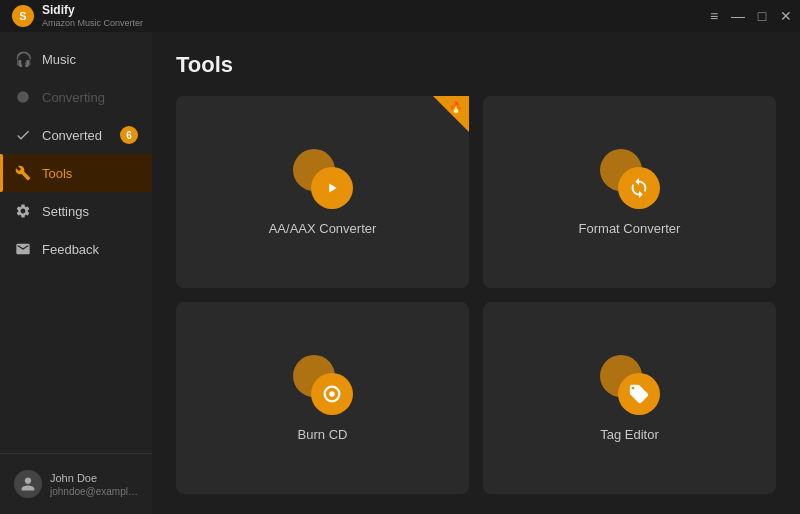 The image size is (800, 514). I want to click on sidebar-label-music: Music, so click(90, 60).